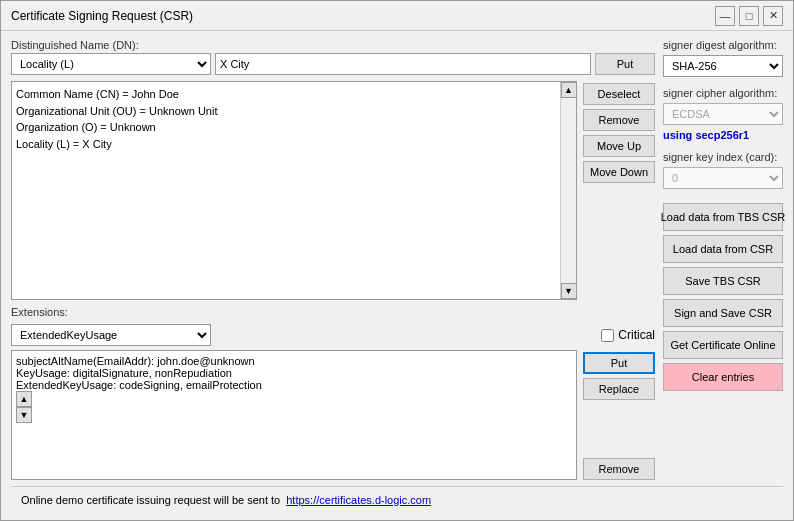  Describe the element at coordinates (723, 114) in the screenshot. I see `cipher-dropdown: ECDSA` at that location.